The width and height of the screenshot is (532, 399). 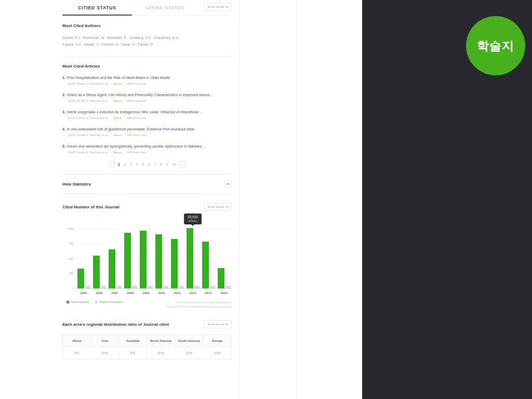 I want to click on period-dropdown-chart: Entire period, so click(x=218, y=207).